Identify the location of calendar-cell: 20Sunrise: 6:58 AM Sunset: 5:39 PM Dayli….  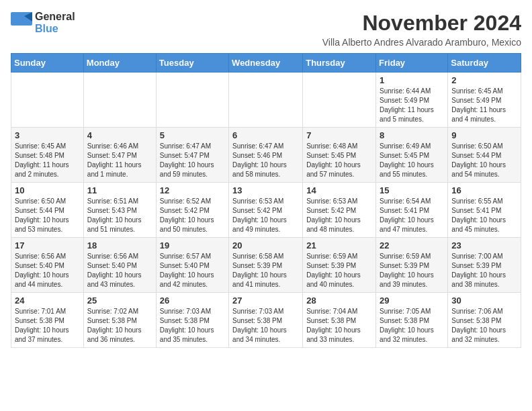
(266, 265).